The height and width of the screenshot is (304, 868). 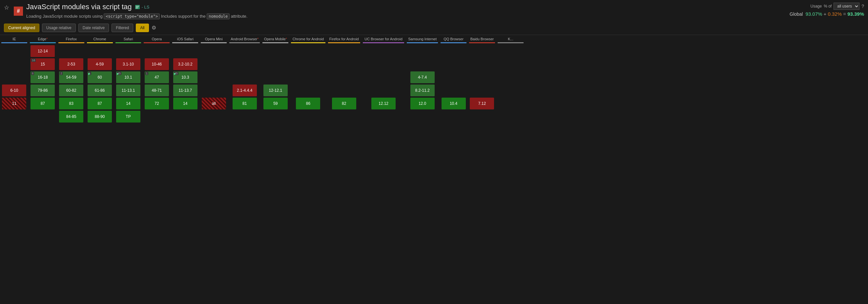 What do you see at coordinates (71, 77) in the screenshot?
I see `table-cell: 254-59` at bounding box center [71, 77].